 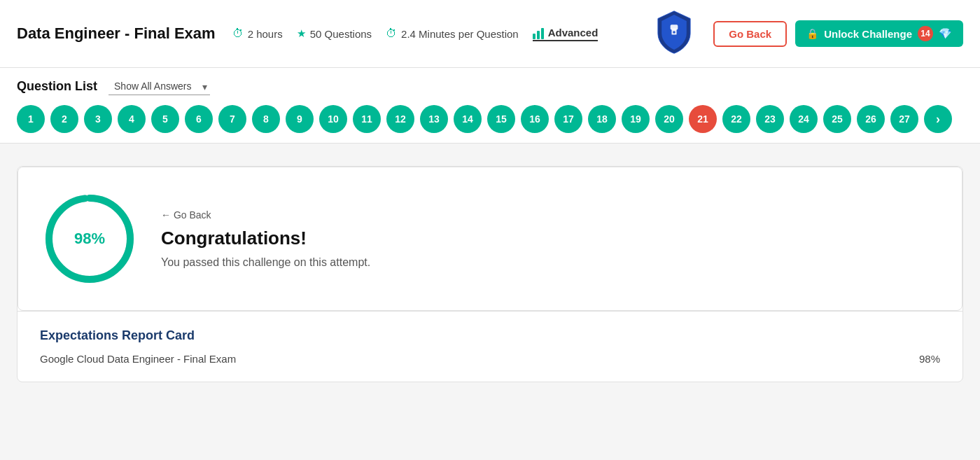 What do you see at coordinates (160, 87) in the screenshot?
I see `show-answers-select: Show All Answers Show Correct Show Incor…` at bounding box center [160, 87].